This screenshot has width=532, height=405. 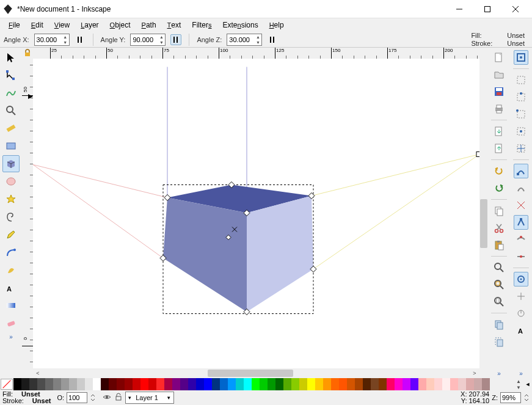 What do you see at coordinates (487, 9) in the screenshot?
I see `maximize-button` at bounding box center [487, 9].